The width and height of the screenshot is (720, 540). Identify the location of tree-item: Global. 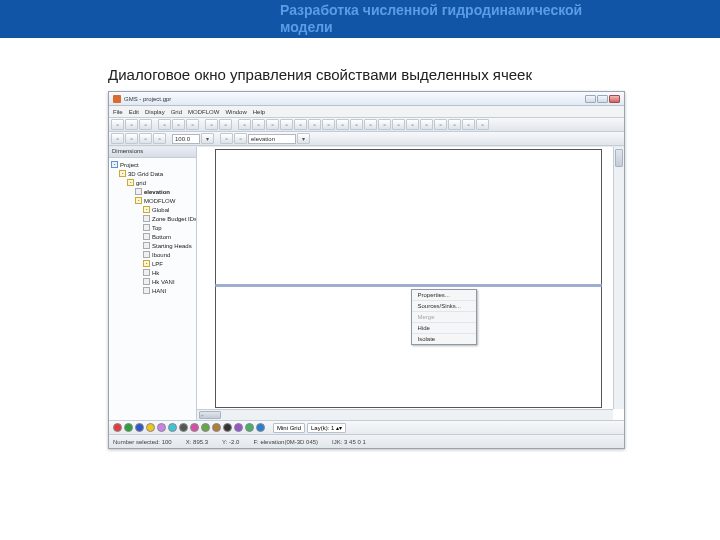
(168, 210).